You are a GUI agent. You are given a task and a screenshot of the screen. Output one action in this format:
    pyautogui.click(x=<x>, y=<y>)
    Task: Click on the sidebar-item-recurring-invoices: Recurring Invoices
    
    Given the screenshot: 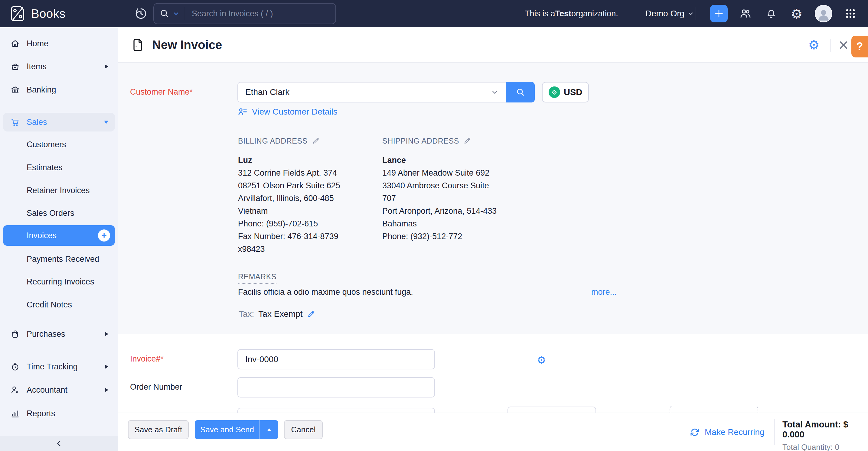 What is the action you would take?
    pyautogui.click(x=59, y=282)
    